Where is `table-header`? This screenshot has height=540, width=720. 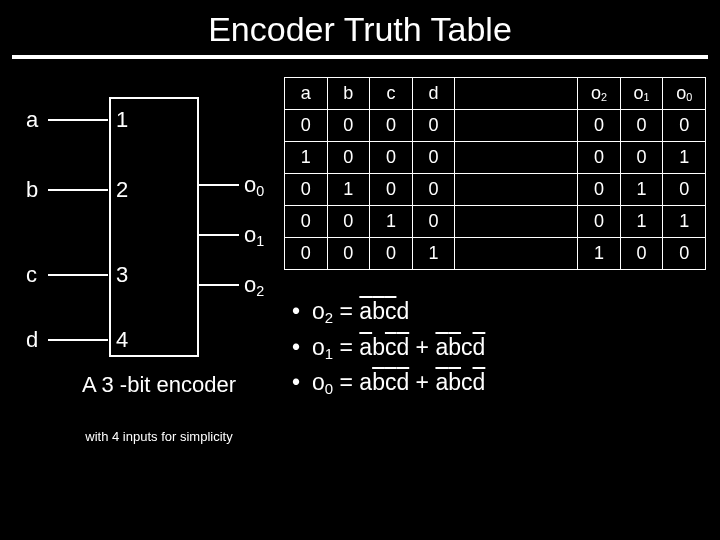
table-header is located at coordinates (516, 94).